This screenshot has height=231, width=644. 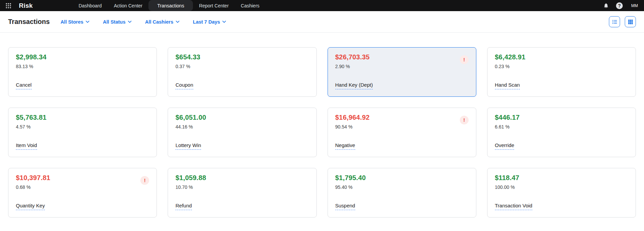 I want to click on card-amount: $446.17, so click(x=561, y=117).